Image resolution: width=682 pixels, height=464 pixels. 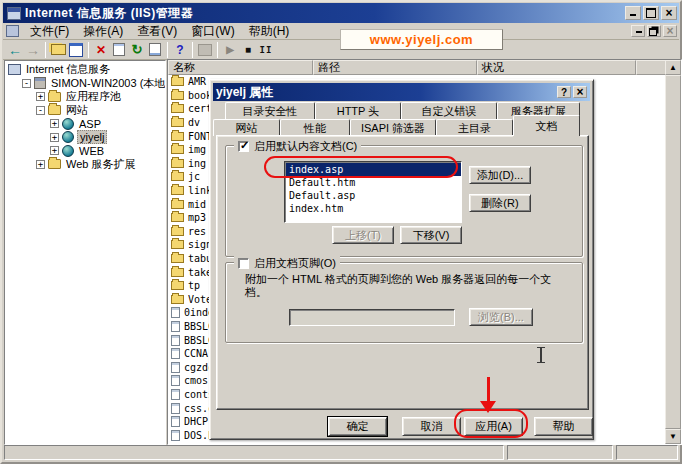 What do you see at coordinates (406, 286) in the screenshot?
I see `footer-description: 附加一个 HTML 格式的页脚到您的 Web 服务器返回的每一个文档。` at bounding box center [406, 286].